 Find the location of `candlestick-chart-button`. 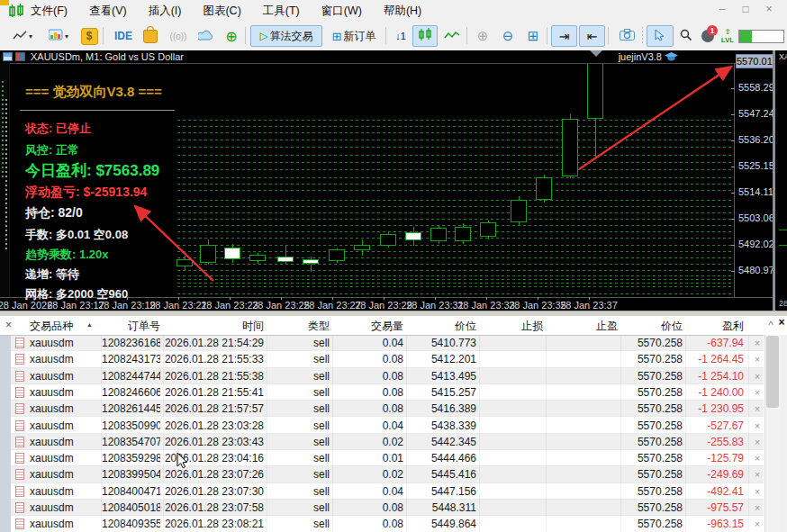

candlestick-chart-button is located at coordinates (425, 36).